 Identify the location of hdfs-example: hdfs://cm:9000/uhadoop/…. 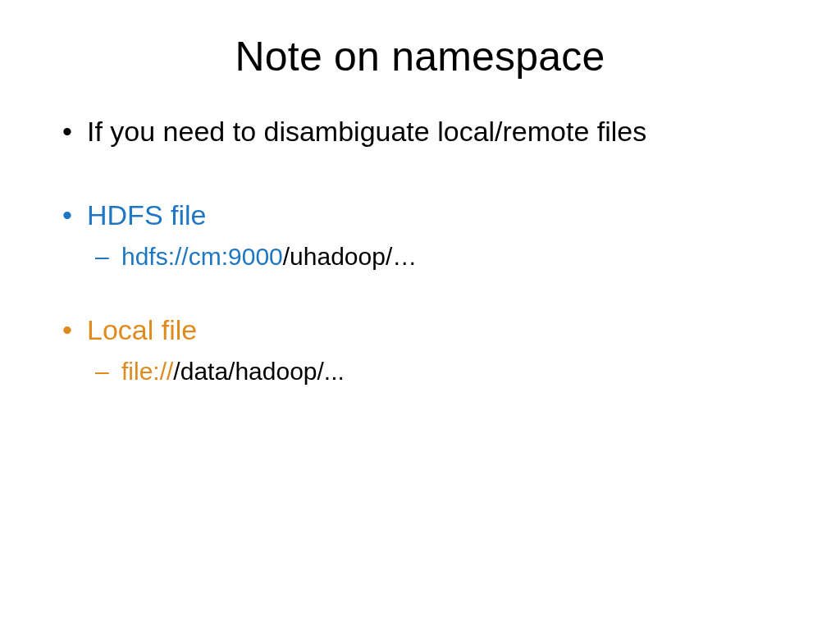
(435, 257).